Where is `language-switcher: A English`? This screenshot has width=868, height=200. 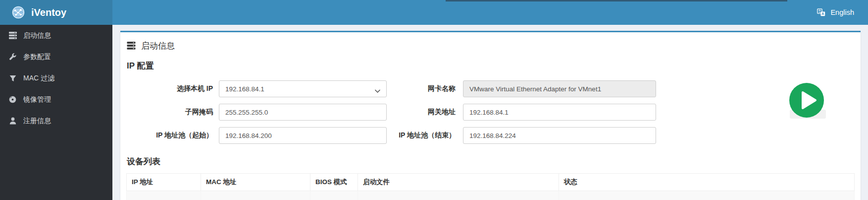
language-switcher: A English is located at coordinates (838, 12).